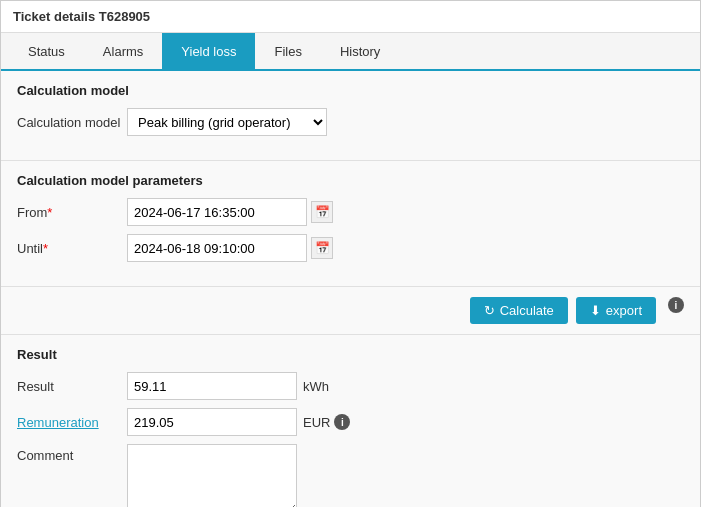 The width and height of the screenshot is (701, 507). Describe the element at coordinates (72, 122) in the screenshot. I see `calculation-model-label: Calculation model` at that location.